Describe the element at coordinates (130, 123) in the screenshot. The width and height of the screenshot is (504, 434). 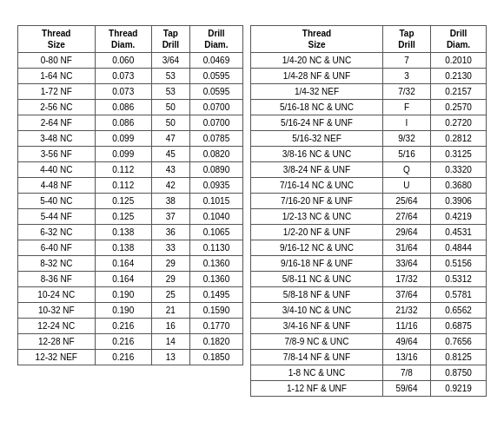
I see `table-row: 2-64 NF0.086500.0700` at that location.